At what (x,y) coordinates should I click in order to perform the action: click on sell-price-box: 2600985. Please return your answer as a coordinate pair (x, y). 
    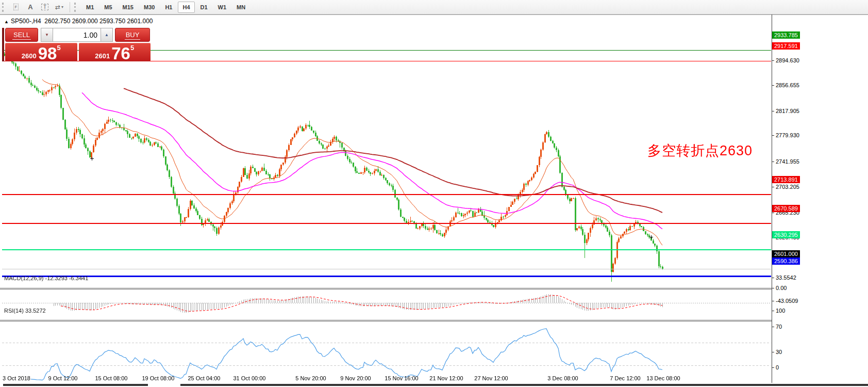
    Looking at the image, I should click on (41, 52).